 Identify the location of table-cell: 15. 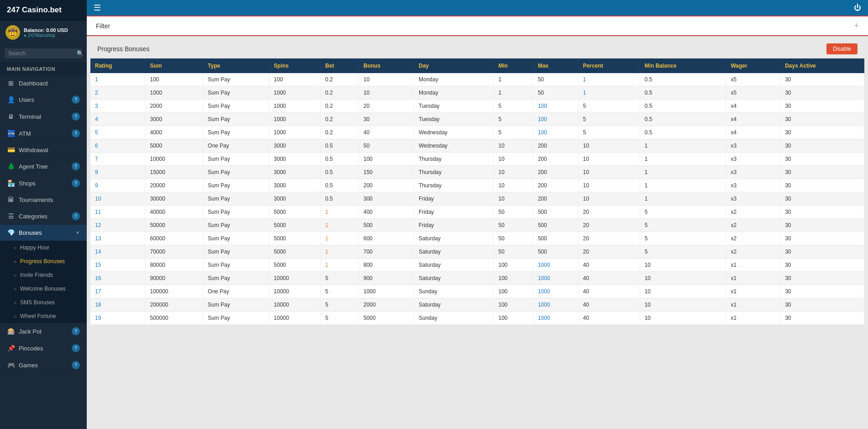
(118, 265).